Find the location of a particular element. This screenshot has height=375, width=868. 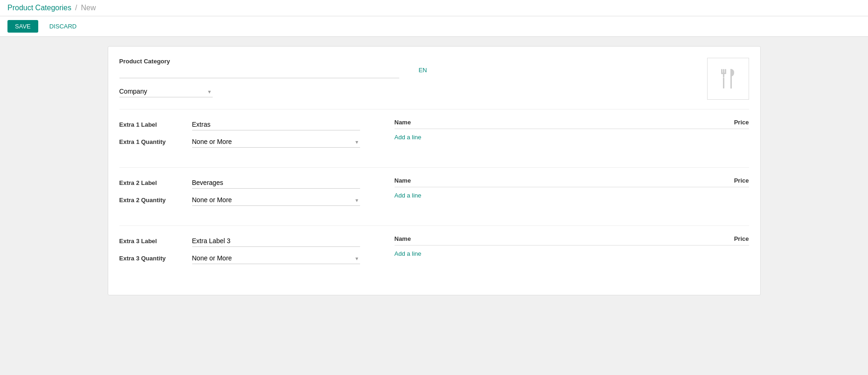

extra1-table-header: Name Price is located at coordinates (572, 124).